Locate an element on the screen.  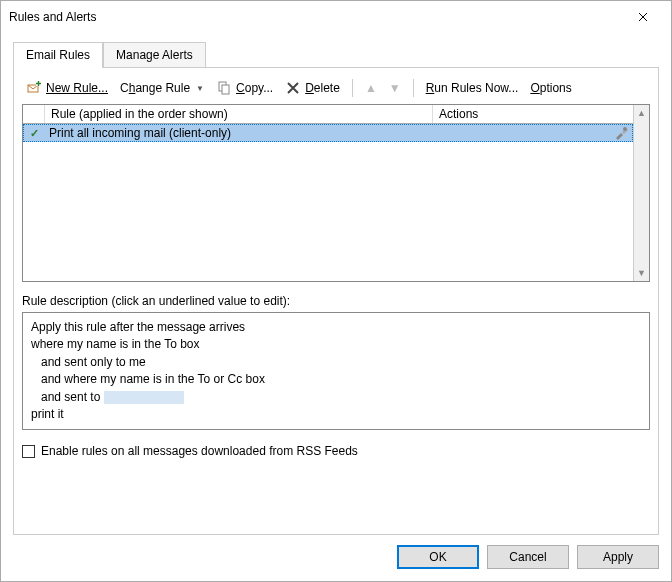
window-title: Rules and Alerts is located at coordinates (316, 17).